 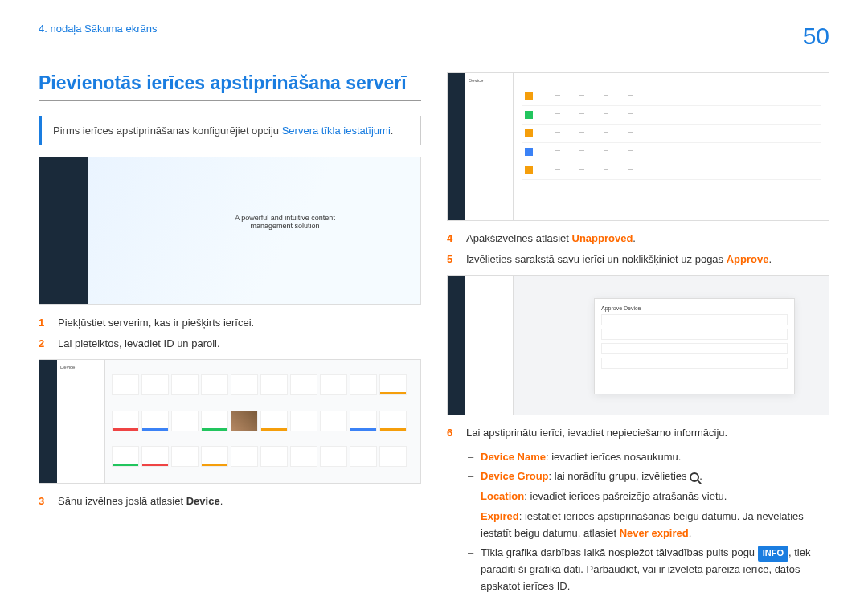 What do you see at coordinates (230, 323) in the screenshot?
I see `step-1: 1 Piekļūstiet serverim, kas ir piešķirts…` at bounding box center [230, 323].